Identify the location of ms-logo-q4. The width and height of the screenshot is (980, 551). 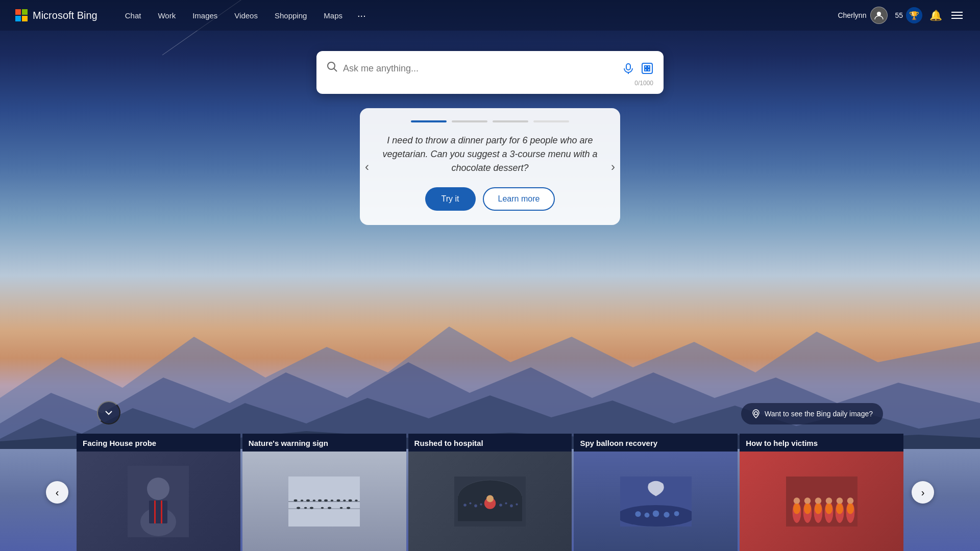
(24, 18).